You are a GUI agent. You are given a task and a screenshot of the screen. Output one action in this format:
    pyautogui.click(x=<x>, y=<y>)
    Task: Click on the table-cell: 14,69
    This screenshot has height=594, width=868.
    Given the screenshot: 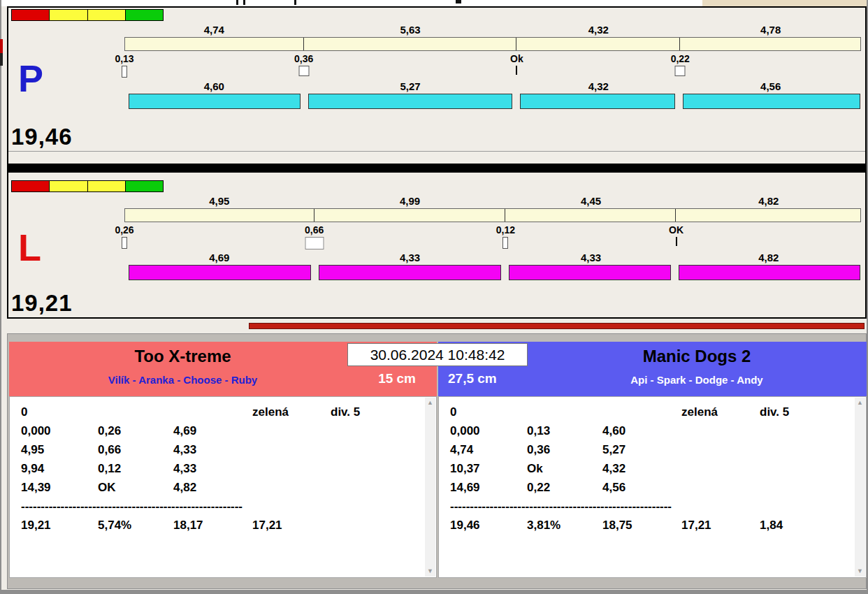 What is the action you would take?
    pyautogui.click(x=489, y=488)
    